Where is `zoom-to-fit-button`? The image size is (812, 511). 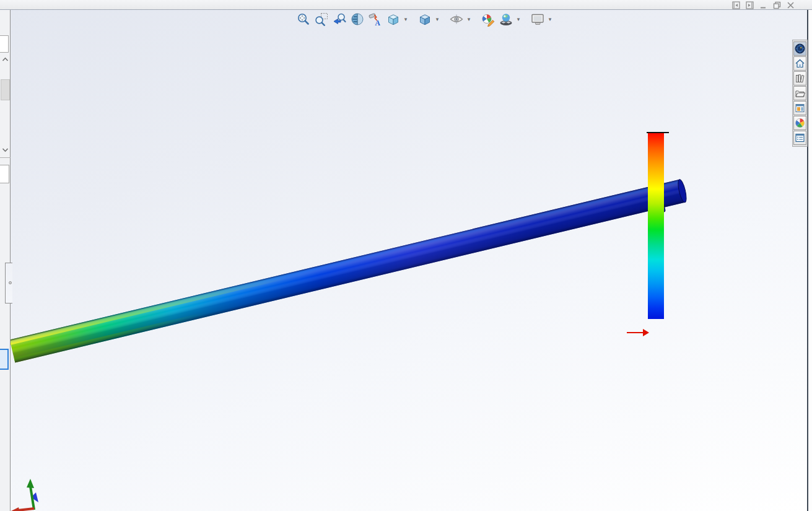 zoom-to-fit-button is located at coordinates (303, 19).